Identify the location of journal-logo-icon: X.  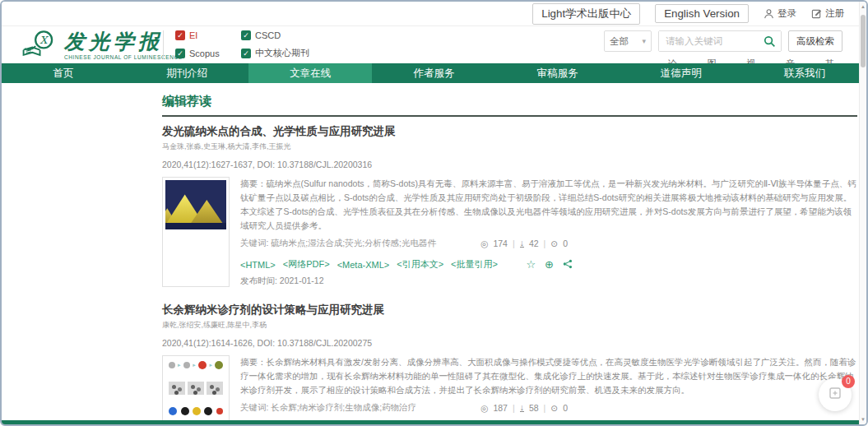
(39, 45).